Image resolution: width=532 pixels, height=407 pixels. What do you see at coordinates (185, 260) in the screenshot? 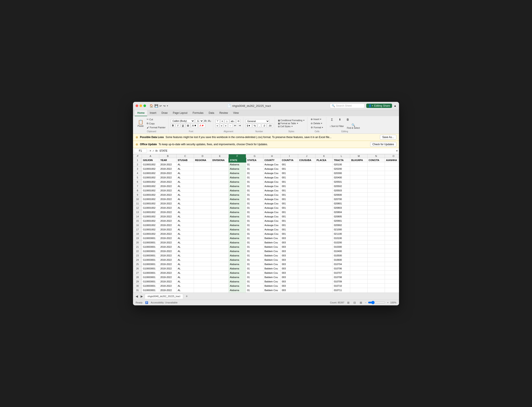
I see `cell-C24: AL` at bounding box center [185, 260].